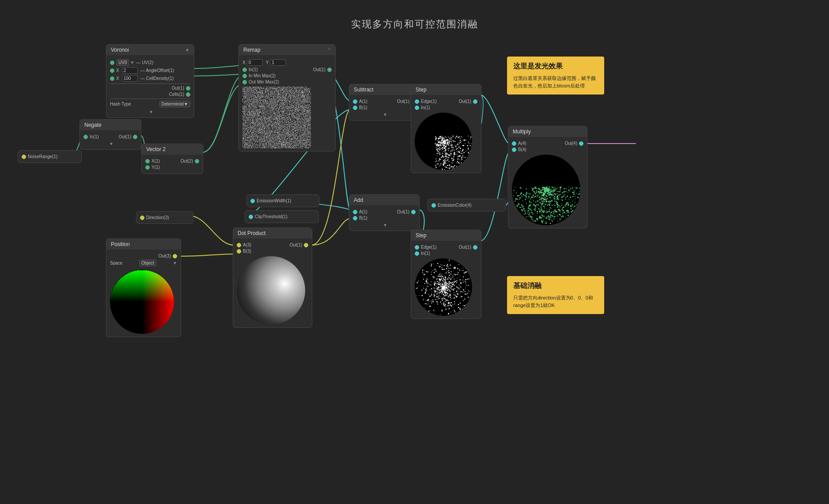 This screenshot has width=829, height=504. I want to click on voronoi-expand-btn: ▼, so click(151, 112).